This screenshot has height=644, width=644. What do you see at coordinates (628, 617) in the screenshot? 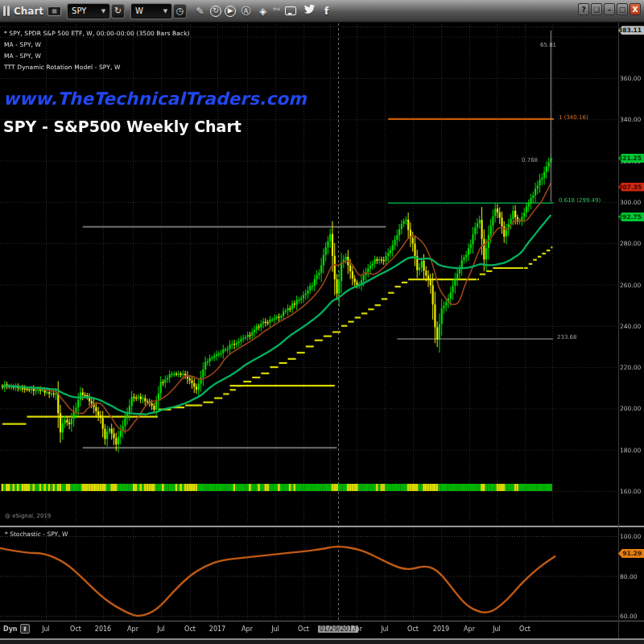
I see `stoch-axis-tick: 60.00` at bounding box center [628, 617].